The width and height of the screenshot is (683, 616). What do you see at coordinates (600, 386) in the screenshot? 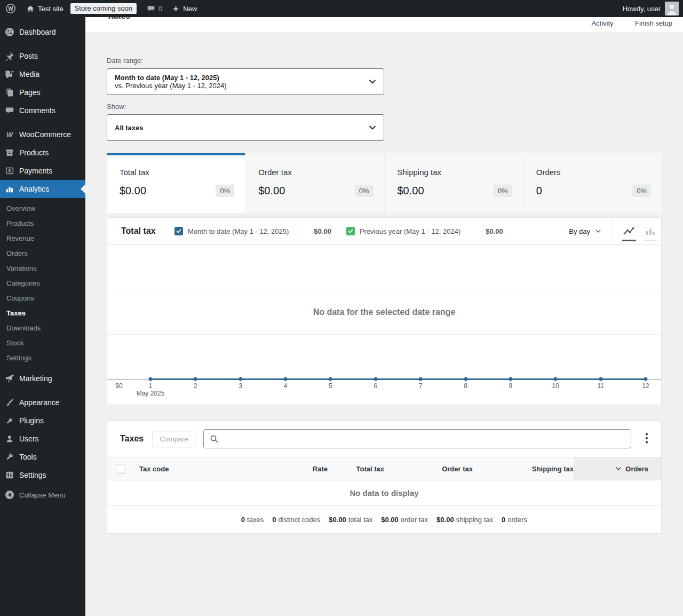
I see `x-axis-tick: 11` at bounding box center [600, 386].